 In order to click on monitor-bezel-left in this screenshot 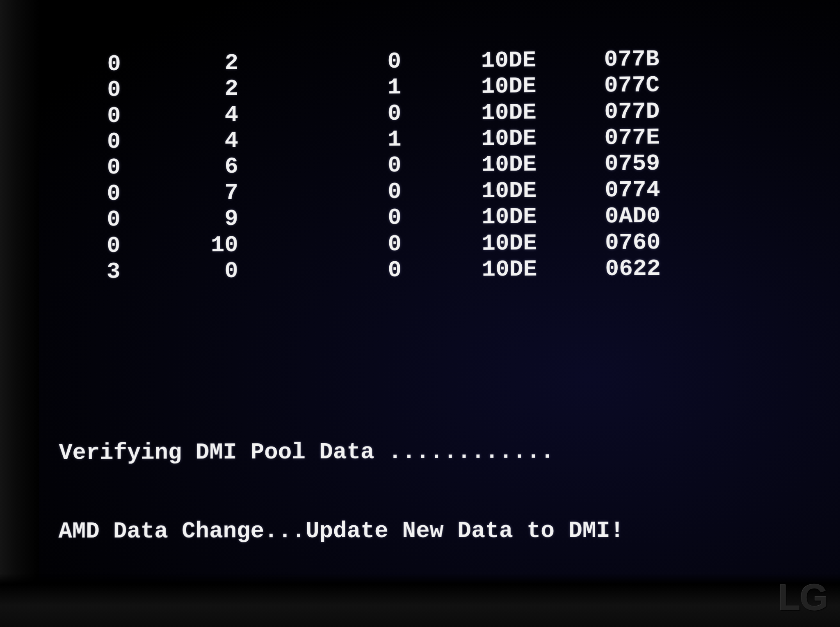, I will do `click(20, 313)`.